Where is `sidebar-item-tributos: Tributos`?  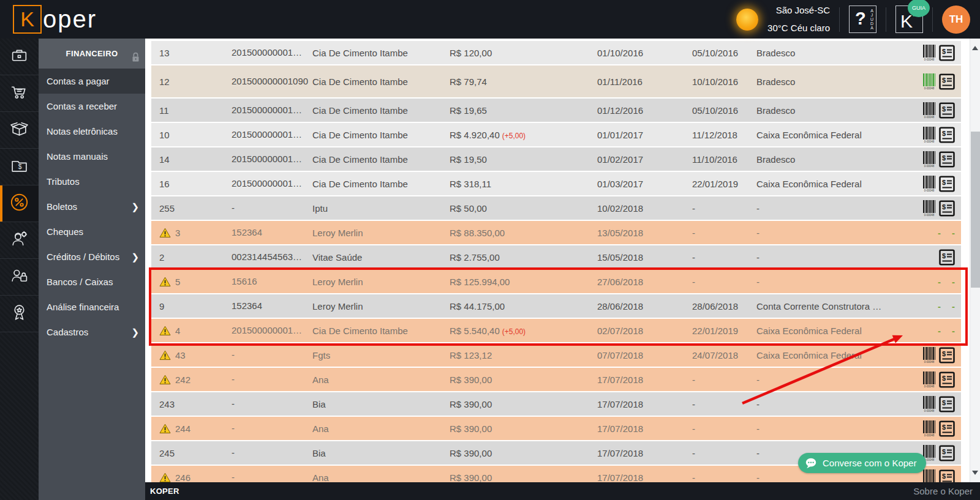
sidebar-item-tributos: Tributos is located at coordinates (92, 181).